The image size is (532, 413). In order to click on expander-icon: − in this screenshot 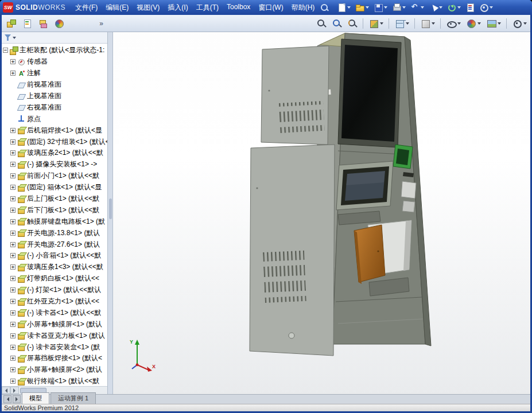, I will do `click(6, 50)`.